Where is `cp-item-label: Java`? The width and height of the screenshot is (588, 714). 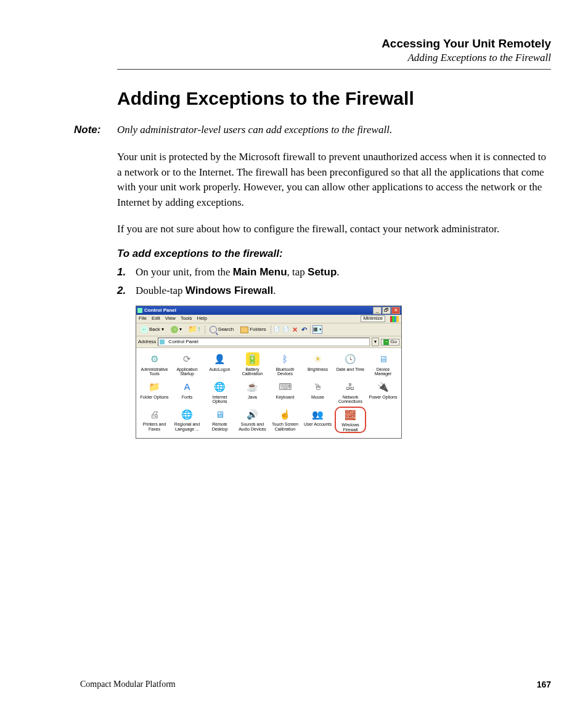
cp-item-label: Java is located at coordinates (253, 397).